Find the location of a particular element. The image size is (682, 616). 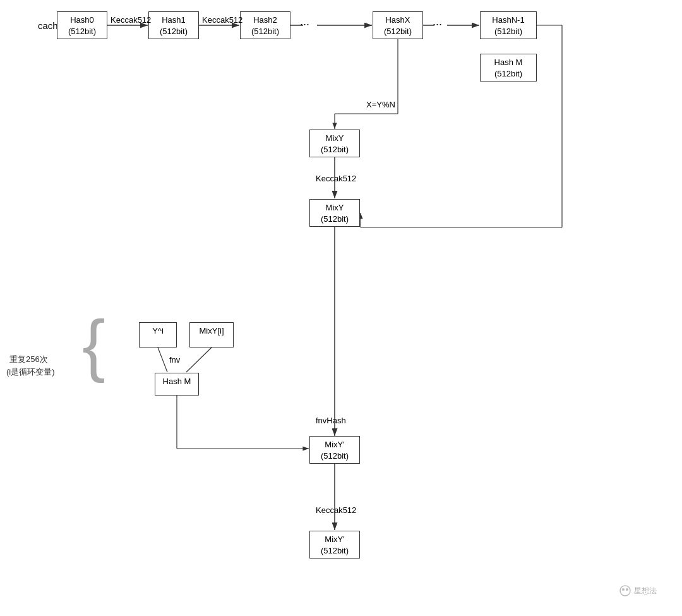

mixy2-box: MixY(512bit) is located at coordinates (335, 213).